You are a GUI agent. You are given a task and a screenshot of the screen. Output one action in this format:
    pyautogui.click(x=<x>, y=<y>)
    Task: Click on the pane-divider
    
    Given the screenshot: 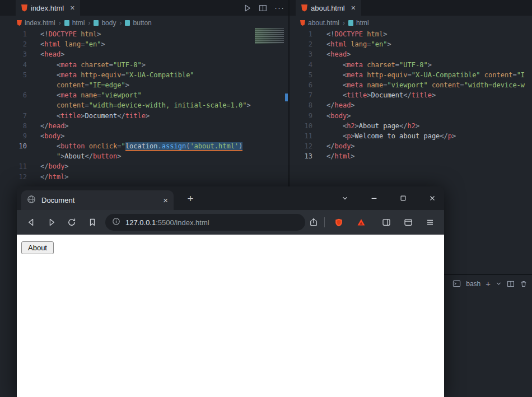 What is the action you would take?
    pyautogui.click(x=289, y=93)
    